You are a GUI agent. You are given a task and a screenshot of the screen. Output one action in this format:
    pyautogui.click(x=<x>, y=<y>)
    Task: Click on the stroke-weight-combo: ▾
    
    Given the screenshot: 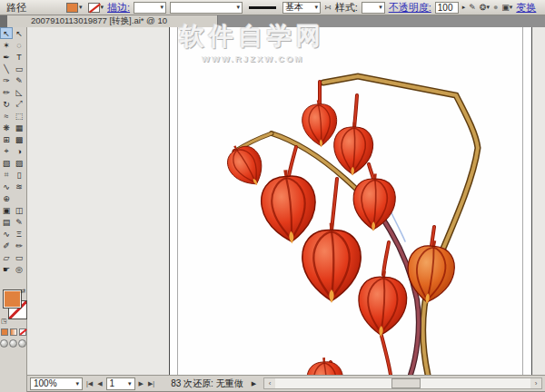 What is the action you would take?
    pyautogui.click(x=150, y=7)
    